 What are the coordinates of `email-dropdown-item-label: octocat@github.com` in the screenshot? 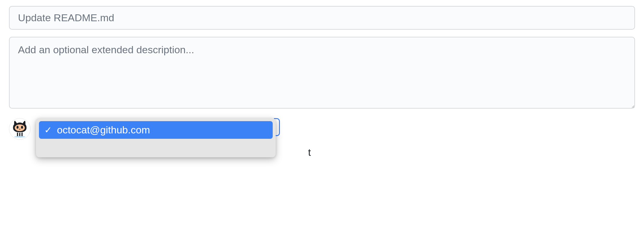 It's located at (103, 130).